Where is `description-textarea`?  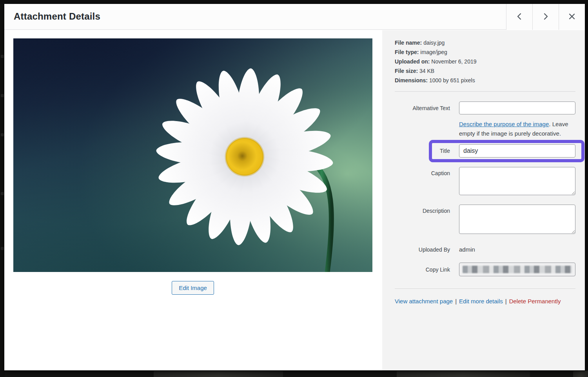
description-textarea is located at coordinates (517, 219).